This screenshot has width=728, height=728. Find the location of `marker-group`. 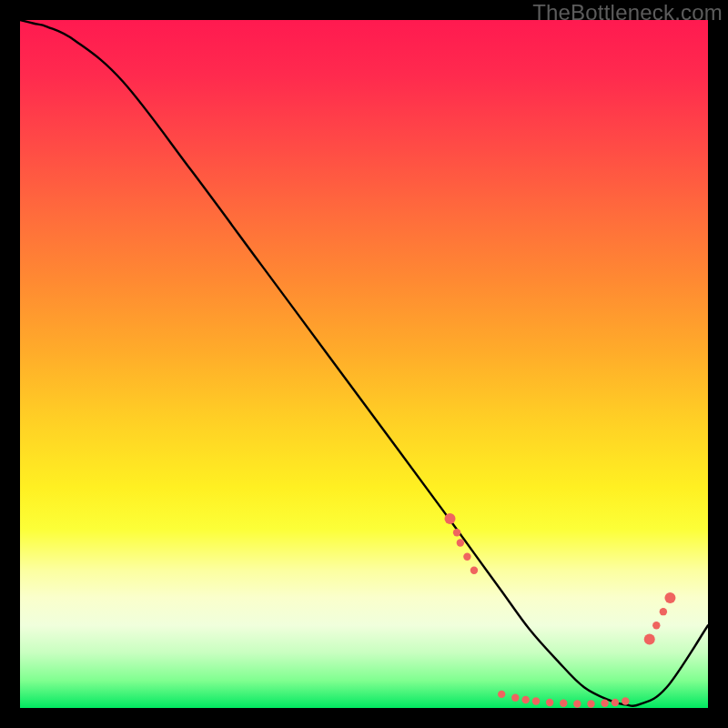

marker-group is located at coordinates (561, 611).